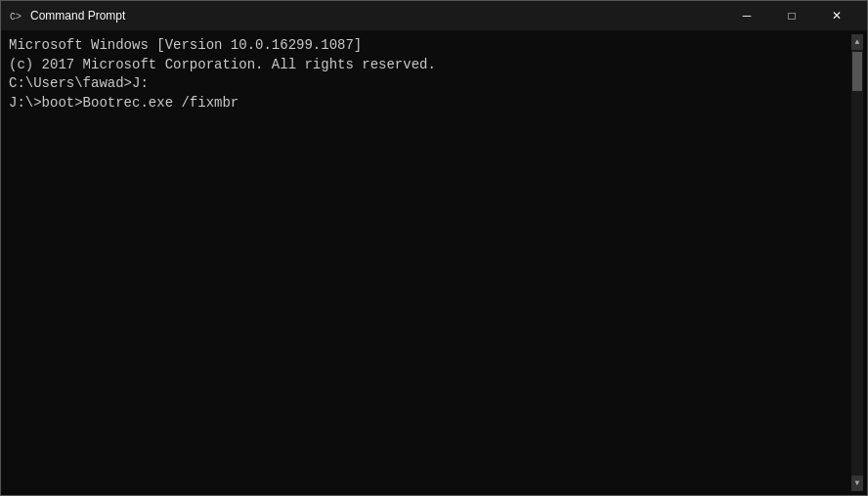 Image resolution: width=868 pixels, height=496 pixels. What do you see at coordinates (792, 16) in the screenshot?
I see `maximize-button: □` at bounding box center [792, 16].